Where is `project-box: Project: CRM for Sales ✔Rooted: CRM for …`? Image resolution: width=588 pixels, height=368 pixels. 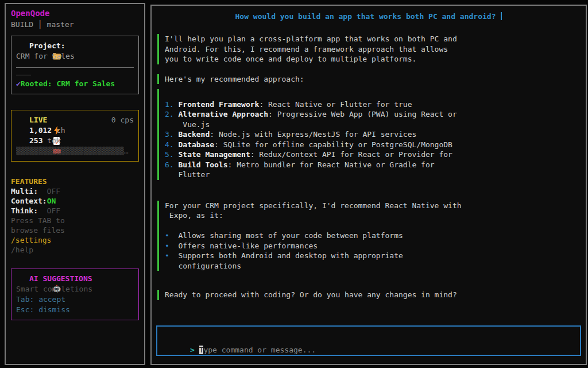
project-box: Project: CRM for Sales ✔Rooted: CRM for … is located at coordinates (75, 65).